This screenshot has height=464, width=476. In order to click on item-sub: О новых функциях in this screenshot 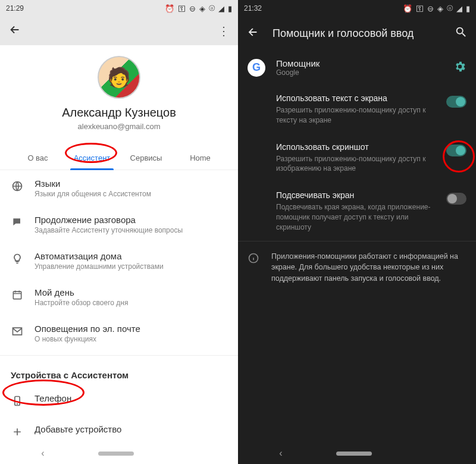, I will do `click(131, 339)`.